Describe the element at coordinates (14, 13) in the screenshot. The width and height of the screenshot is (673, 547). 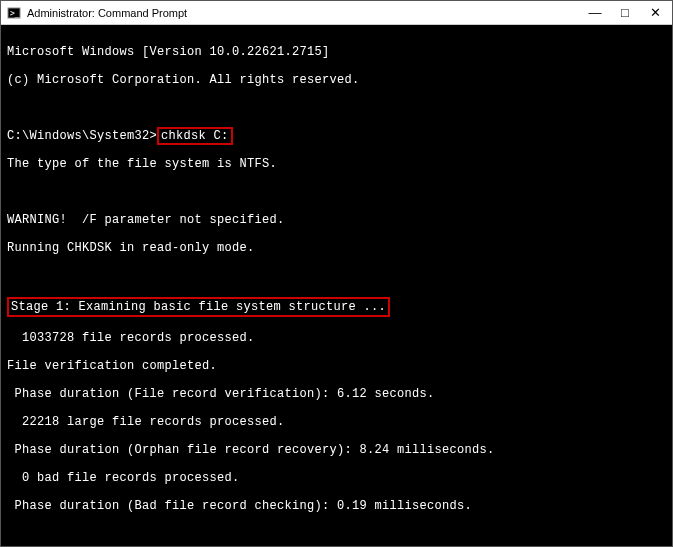
I see `cmd-icon: >_` at that location.